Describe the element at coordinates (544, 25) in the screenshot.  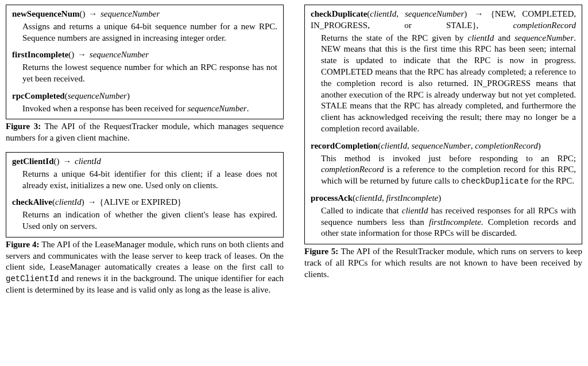
I see `fn-return-italic: completion­Record` at that location.